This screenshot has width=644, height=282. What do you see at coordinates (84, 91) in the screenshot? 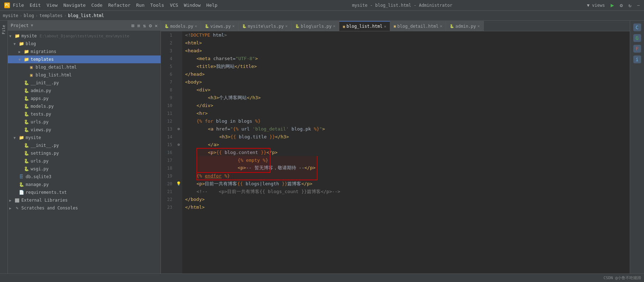
I see `tree-item-admin-py: 🐍 admin.py` at bounding box center [84, 91].